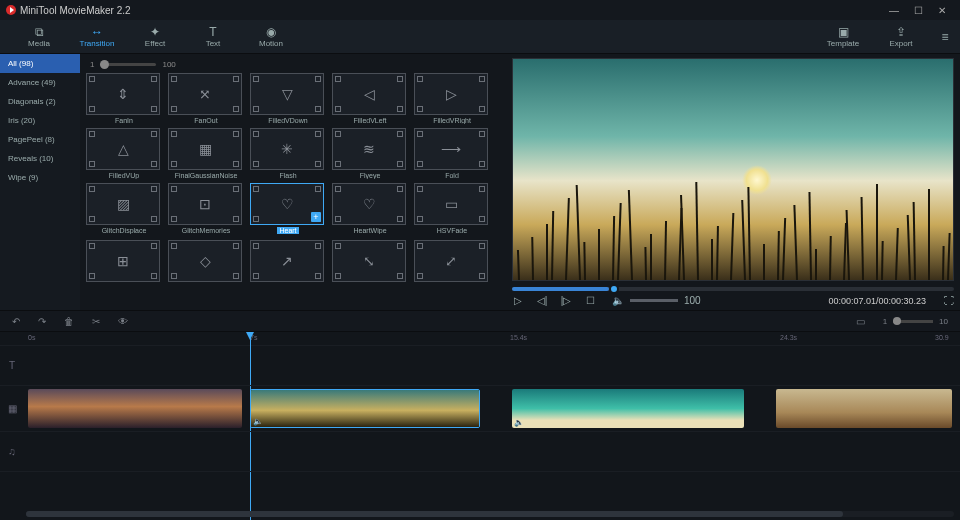 Image resolution: width=960 pixels, height=520 pixels. What do you see at coordinates (205, 94) in the screenshot?
I see `thumb-preview: ⤧` at bounding box center [205, 94].